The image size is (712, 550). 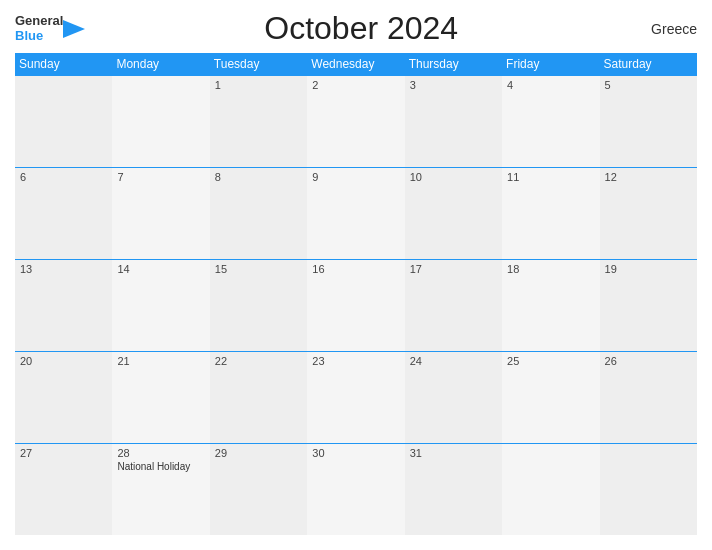 What do you see at coordinates (454, 397) in the screenshot?
I see `calendar-cell: 24` at bounding box center [454, 397].